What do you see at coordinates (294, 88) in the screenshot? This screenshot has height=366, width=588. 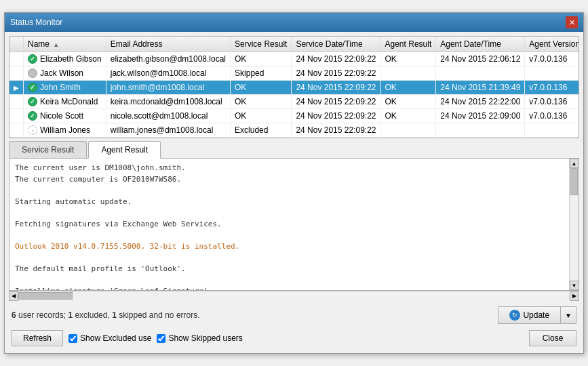 I see `table-row: ▶✓John Smithjohn.smith@dm1008.localOK24 …` at bounding box center [294, 88].